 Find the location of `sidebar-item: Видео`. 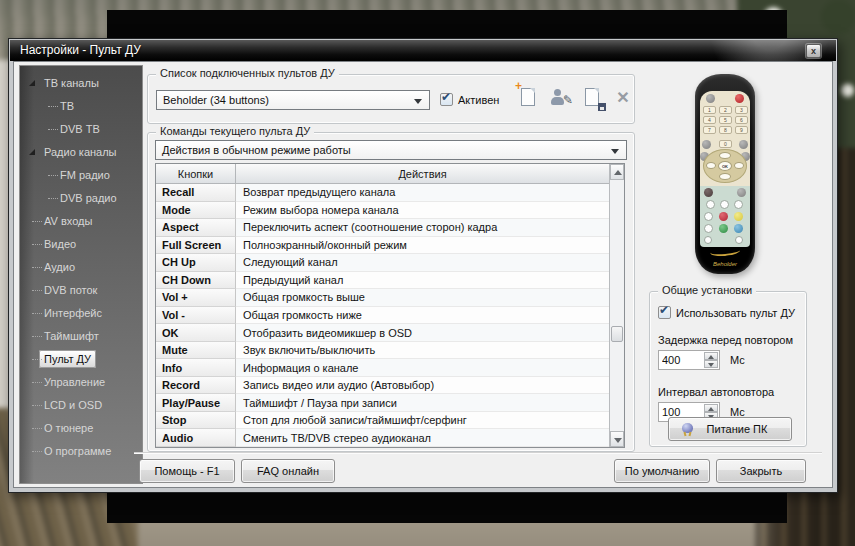

sidebar-item: Видео is located at coordinates (81, 244).